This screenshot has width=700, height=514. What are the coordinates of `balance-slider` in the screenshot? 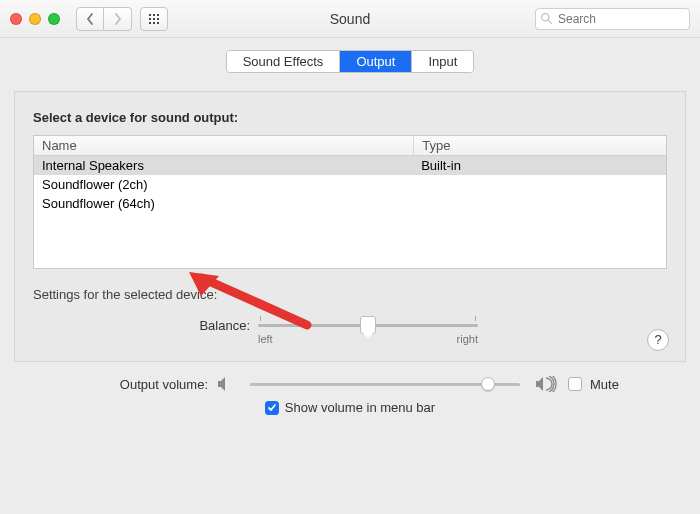 It's located at (368, 326).